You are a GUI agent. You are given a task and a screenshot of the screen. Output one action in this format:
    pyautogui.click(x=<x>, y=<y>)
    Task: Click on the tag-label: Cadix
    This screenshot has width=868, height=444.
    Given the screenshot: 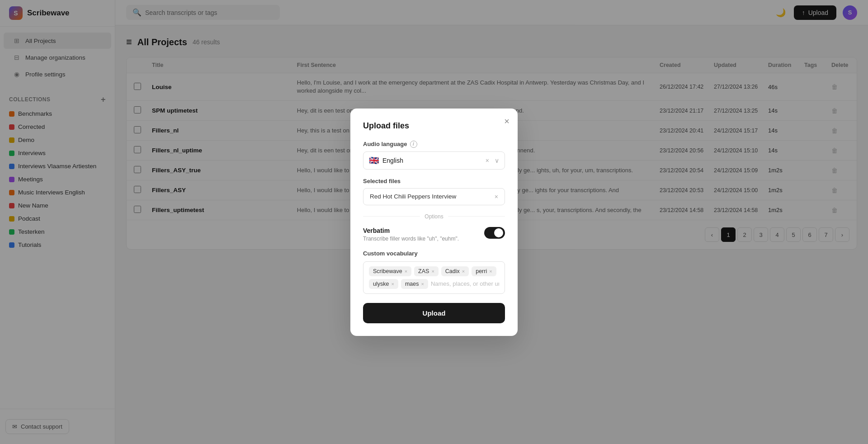 What is the action you would take?
    pyautogui.click(x=453, y=271)
    